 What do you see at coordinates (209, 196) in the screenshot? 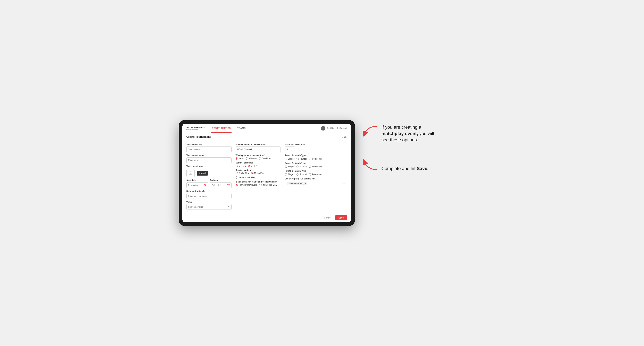
I see `sponsor-input` at bounding box center [209, 196].